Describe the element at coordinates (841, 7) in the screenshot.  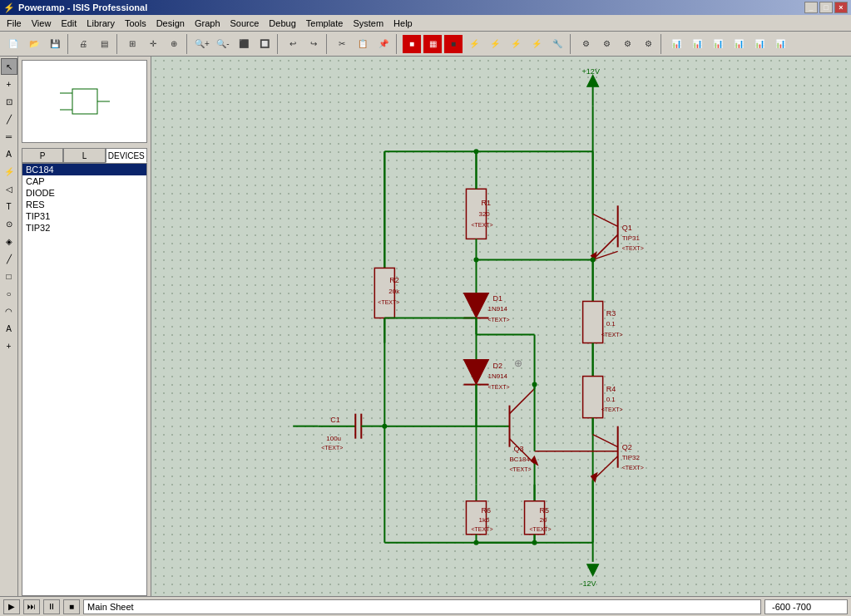
I see `close-button: ×` at that location.